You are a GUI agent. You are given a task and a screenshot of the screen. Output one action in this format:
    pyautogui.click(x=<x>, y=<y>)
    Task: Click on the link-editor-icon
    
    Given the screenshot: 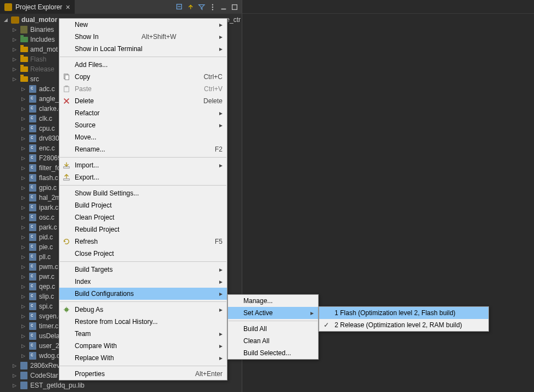 What is the action you would take?
    pyautogui.click(x=191, y=7)
    